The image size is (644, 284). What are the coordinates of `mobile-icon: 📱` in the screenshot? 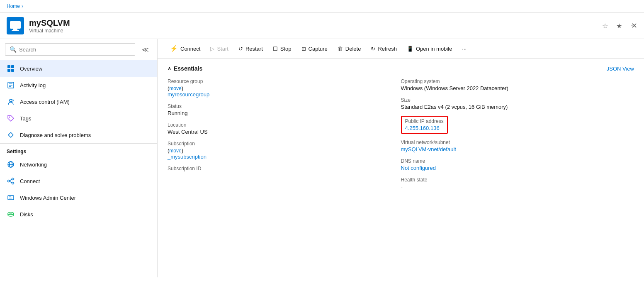 It's located at (410, 49).